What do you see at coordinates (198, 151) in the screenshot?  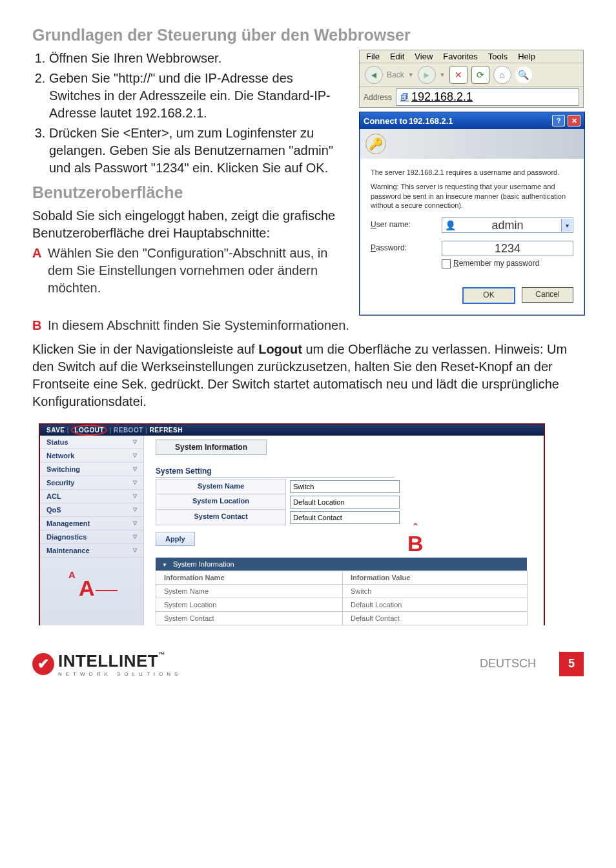 I see `step-3: Drücken Sie <Enter>, um zum Loginfenster…` at bounding box center [198, 151].